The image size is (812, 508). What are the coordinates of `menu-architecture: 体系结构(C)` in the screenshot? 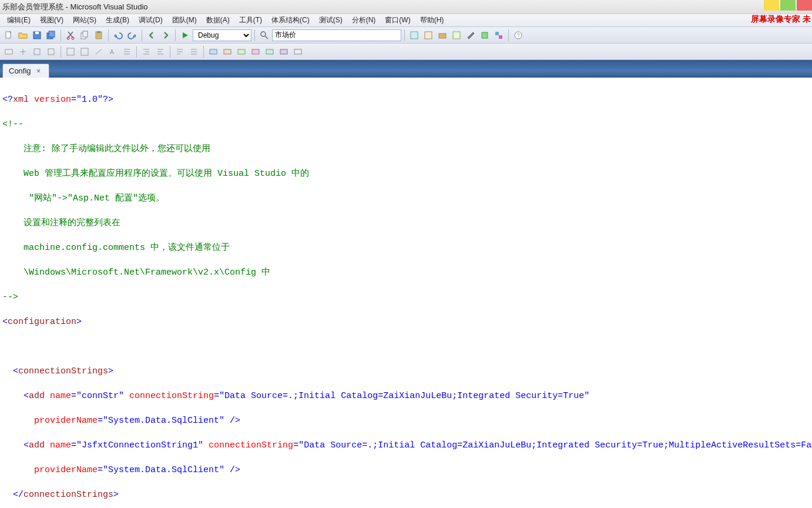 It's located at (290, 20).